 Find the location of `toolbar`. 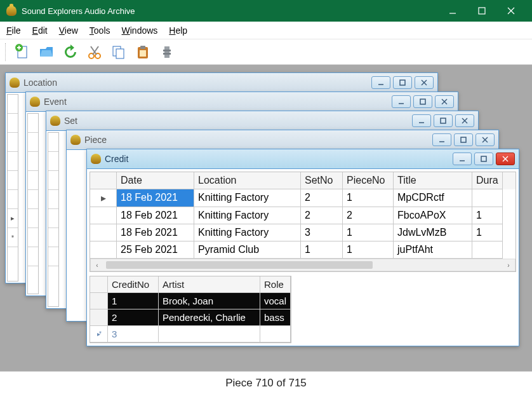

toolbar is located at coordinates (266, 52).